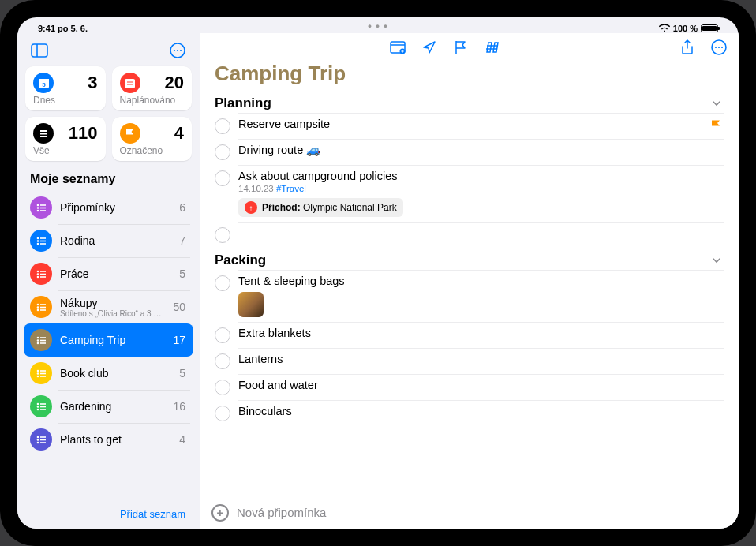 Image resolution: width=756 pixels, height=546 pixels. I want to click on reminder-row: Reserve campsite, so click(470, 126).